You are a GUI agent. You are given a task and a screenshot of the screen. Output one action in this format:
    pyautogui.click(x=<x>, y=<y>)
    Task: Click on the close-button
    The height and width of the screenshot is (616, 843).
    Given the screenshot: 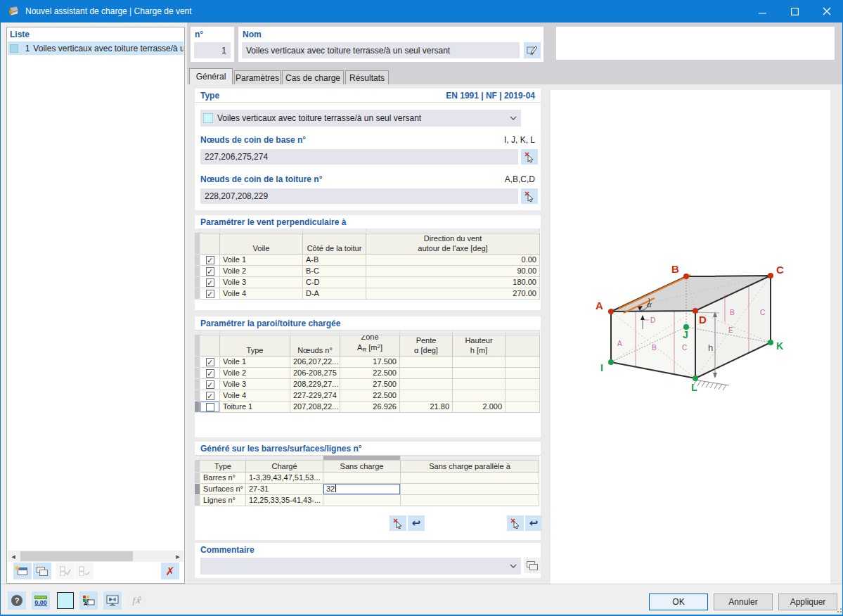 What is the action you would take?
    pyautogui.click(x=827, y=11)
    